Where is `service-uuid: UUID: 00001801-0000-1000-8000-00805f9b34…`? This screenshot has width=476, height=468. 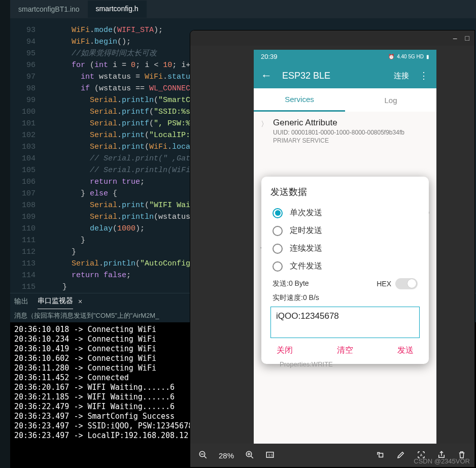 service-uuid: UUID: 00001801-0000-1000-8000-00805f9b34… is located at coordinates (339, 132).